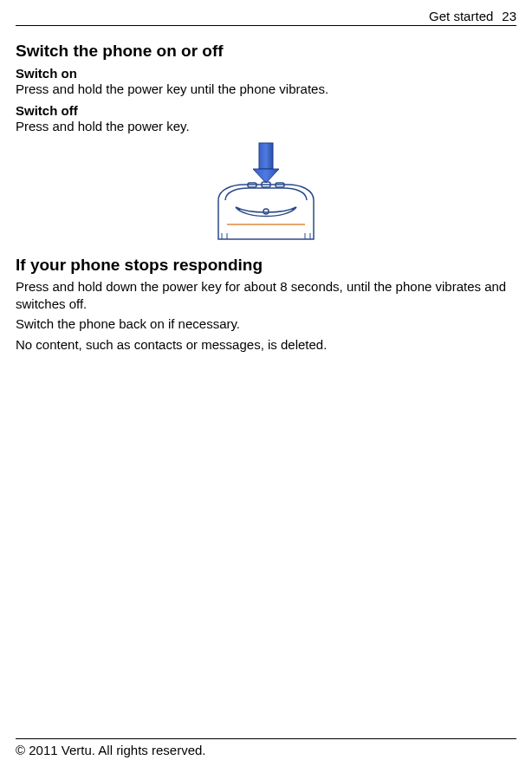 The width and height of the screenshot is (532, 773). I want to click on page-footer: © 2011 Vertu. All rights reserved., so click(266, 748).